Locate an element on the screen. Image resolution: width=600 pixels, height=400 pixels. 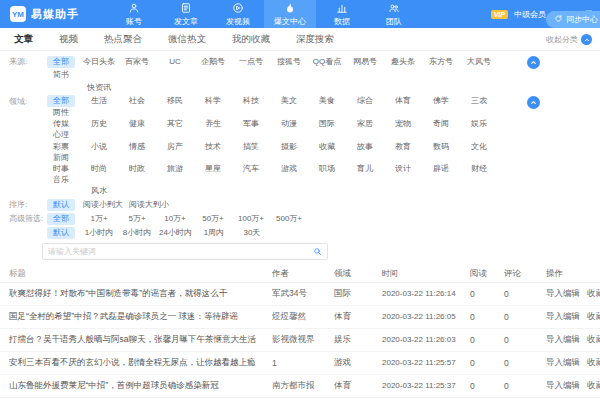
filter-option: 国际 is located at coordinates (327, 124).